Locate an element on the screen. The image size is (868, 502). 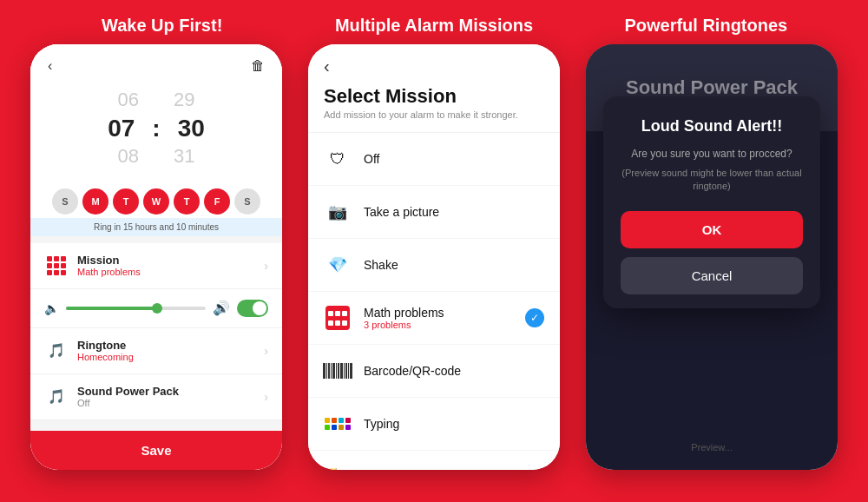
column-title-3: Powerful Ringtones is located at coordinates (706, 26).